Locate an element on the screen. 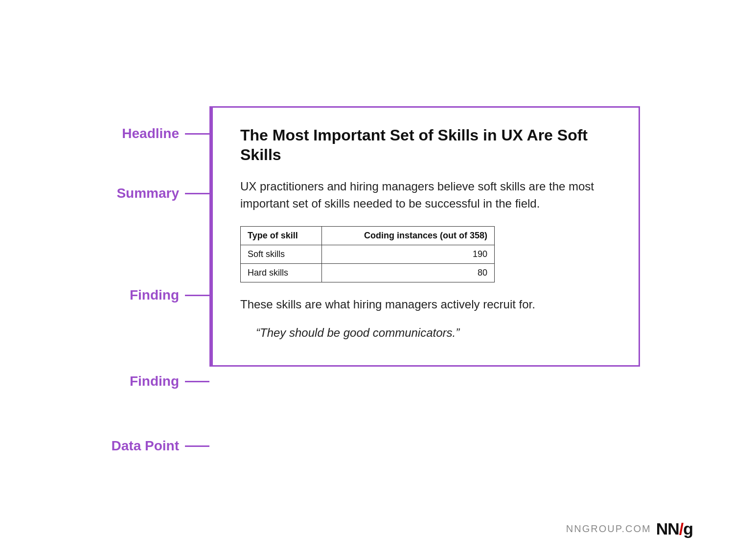 This screenshot has width=732, height=560. datapoint-label-row: Data Point is located at coordinates (151, 446).